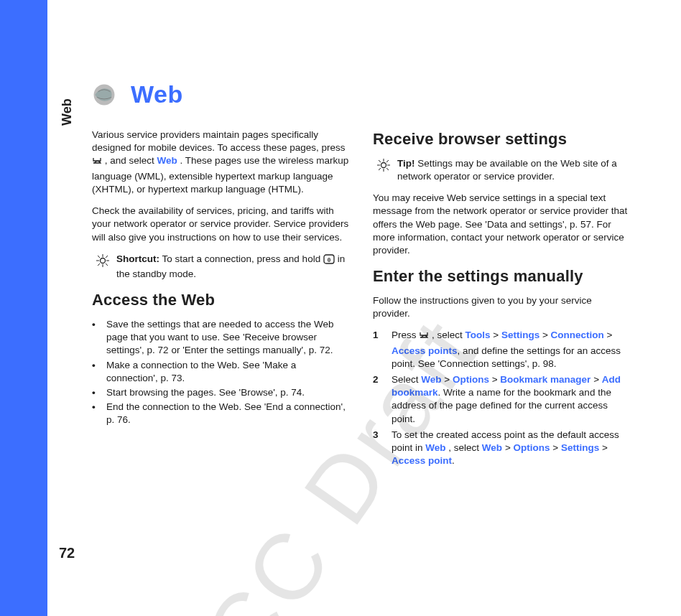  What do you see at coordinates (361, 95) in the screenshot?
I see `title-row: Web` at bounding box center [361, 95].